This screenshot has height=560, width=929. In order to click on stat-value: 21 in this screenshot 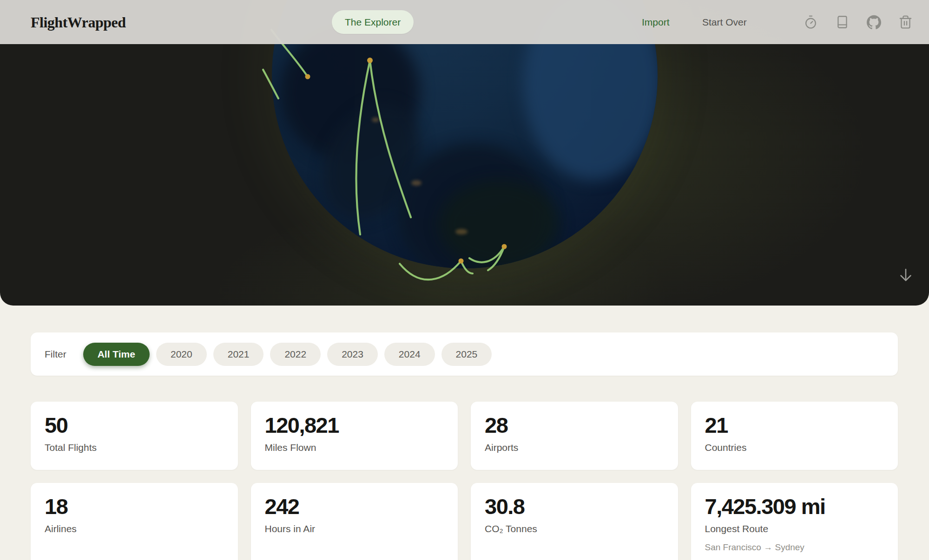, I will do `click(795, 425)`.